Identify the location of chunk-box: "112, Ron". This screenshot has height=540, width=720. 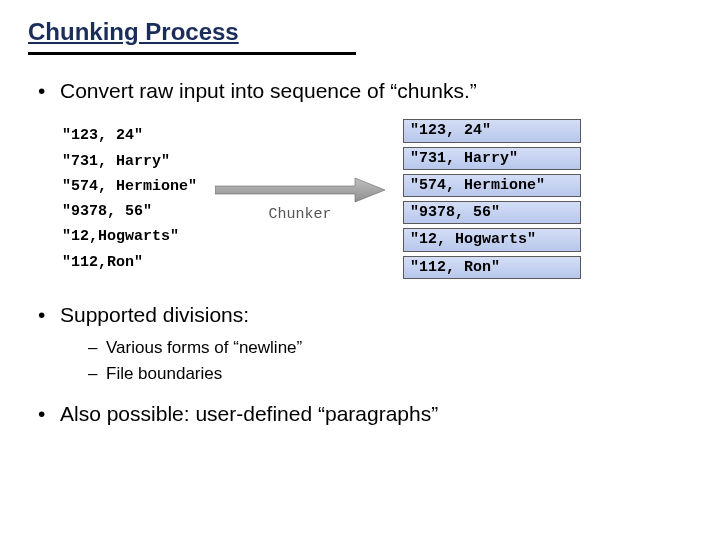
(492, 268).